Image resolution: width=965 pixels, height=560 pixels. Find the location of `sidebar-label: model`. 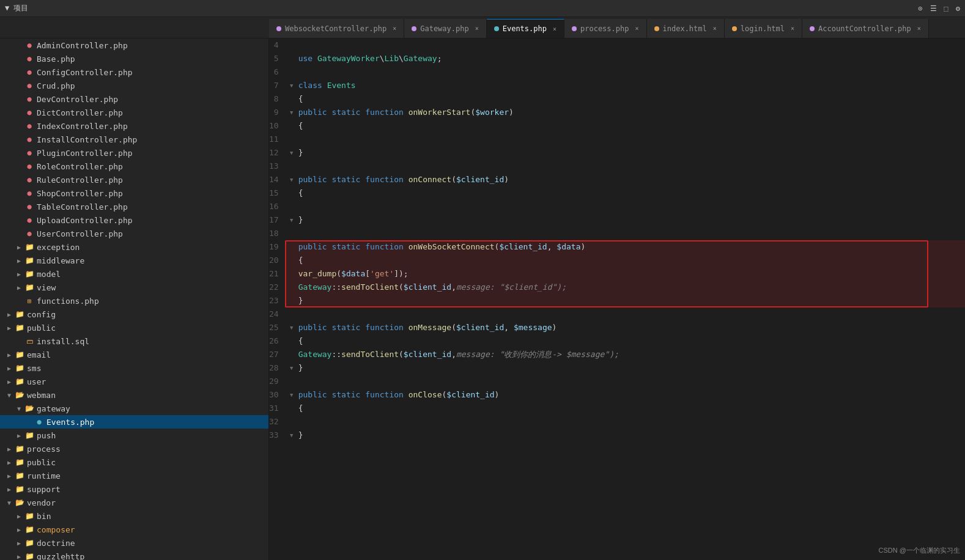

sidebar-label: model is located at coordinates (49, 274).